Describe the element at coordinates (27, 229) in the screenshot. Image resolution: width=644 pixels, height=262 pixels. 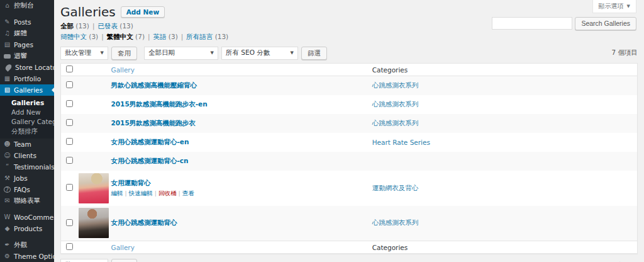
I see `sidebar-item-products: ◆Products` at that location.